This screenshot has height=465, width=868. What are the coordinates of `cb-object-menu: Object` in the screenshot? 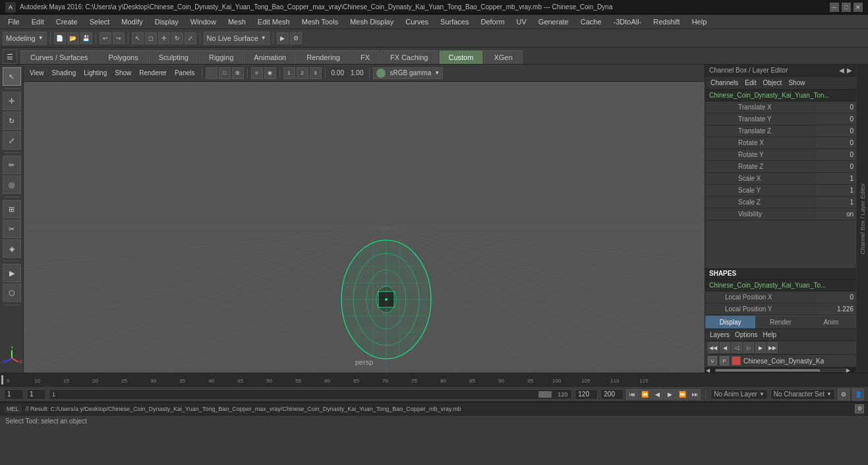 It's located at (772, 83).